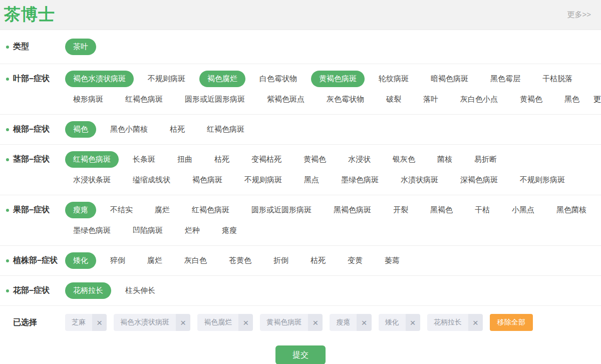 This screenshot has height=364, width=601. I want to click on filter-tag: 瘪瘦, so click(229, 230).